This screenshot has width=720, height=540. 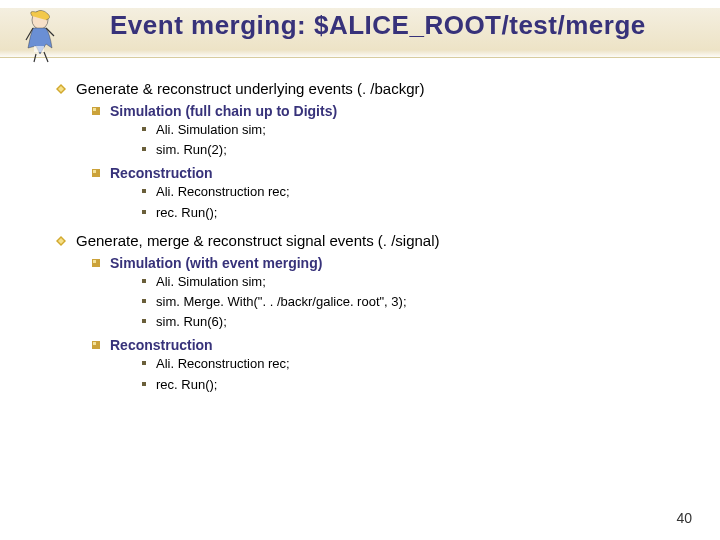 What do you see at coordinates (250, 88) in the screenshot?
I see `bullet-text: Generate & reconstruct underlying events…` at bounding box center [250, 88].